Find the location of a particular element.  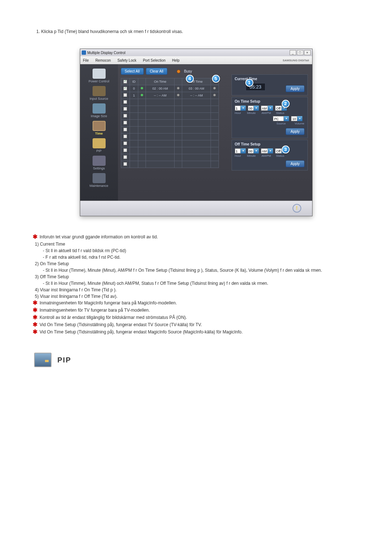

table-row: 1 -- : -- AM -- : -- AM is located at coordinates (170, 96).